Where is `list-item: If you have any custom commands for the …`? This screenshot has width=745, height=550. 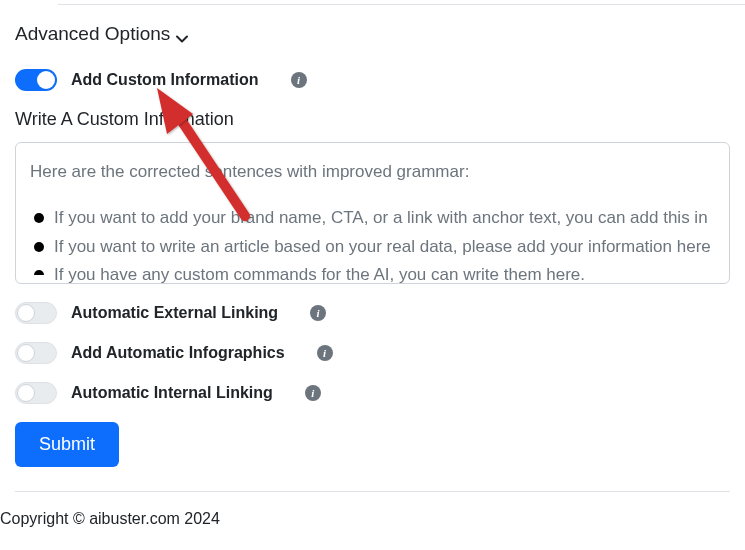 list-item: If you have any custom commands for the … is located at coordinates (372, 273).